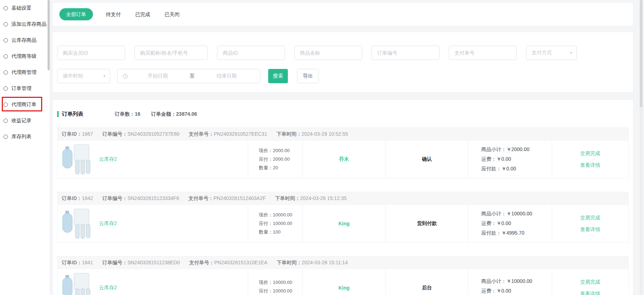 The width and height of the screenshot is (644, 295). Describe the element at coordinates (21, 56) in the screenshot. I see `sidebar-item-agent-level: 代理商等级` at that location.